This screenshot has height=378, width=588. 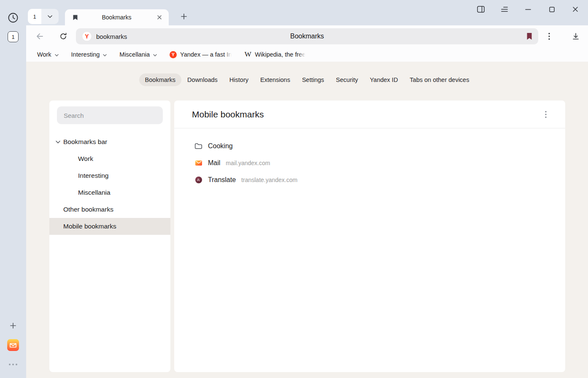 I want to click on bookmarks-bar-link-yandex: Y Yandex — a fast In, so click(x=201, y=54).